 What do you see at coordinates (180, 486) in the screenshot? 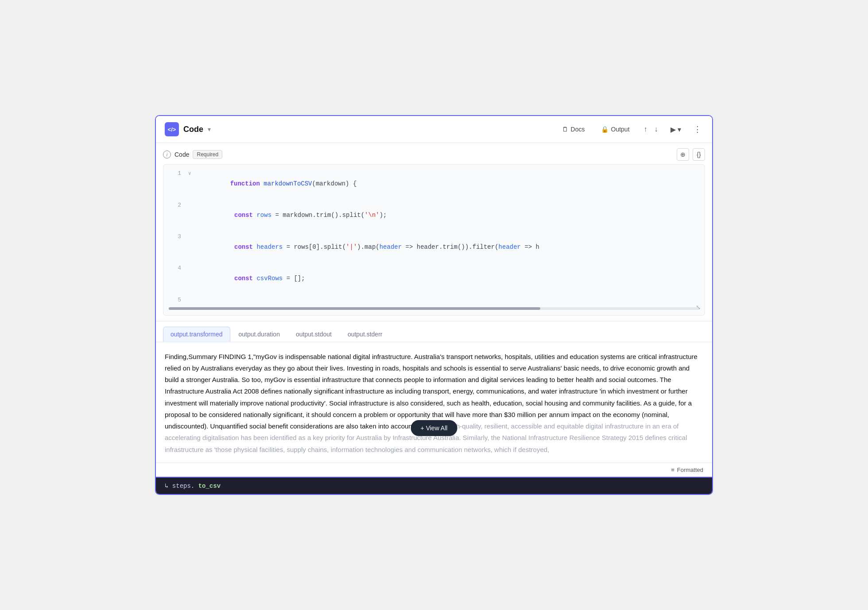
I see `footer-prefix: ↳ steps.` at bounding box center [180, 486].